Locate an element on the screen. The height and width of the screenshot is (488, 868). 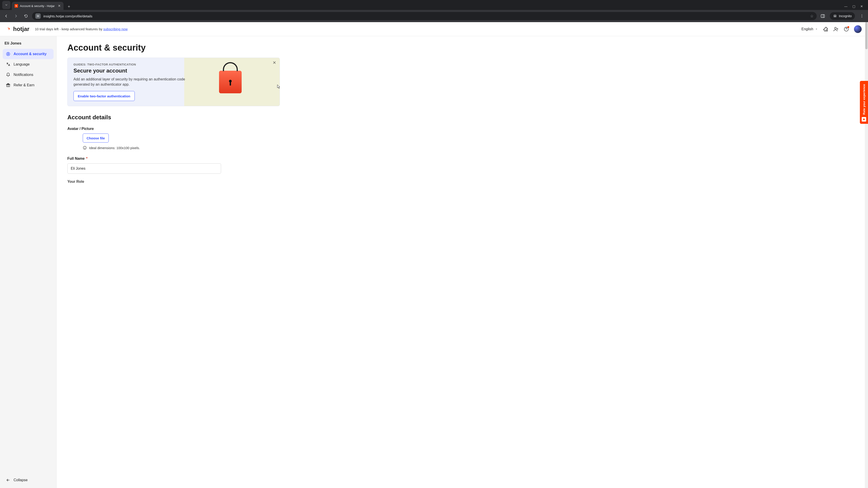
promo-body: Add an additional layer of security by r… is located at coordinates (132, 82).